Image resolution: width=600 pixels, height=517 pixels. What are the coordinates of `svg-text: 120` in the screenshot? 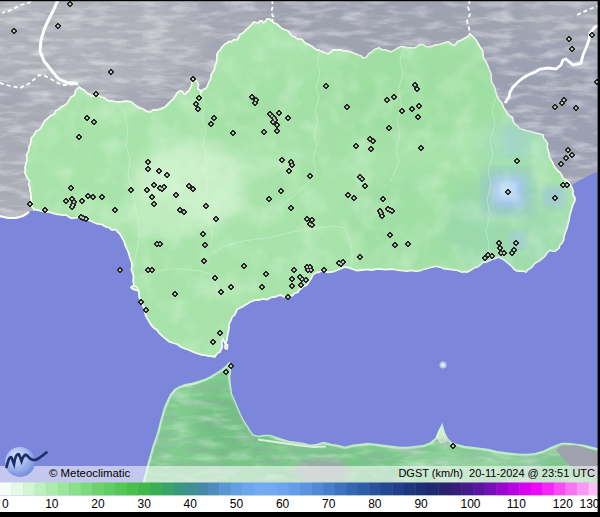 It's located at (563, 504).